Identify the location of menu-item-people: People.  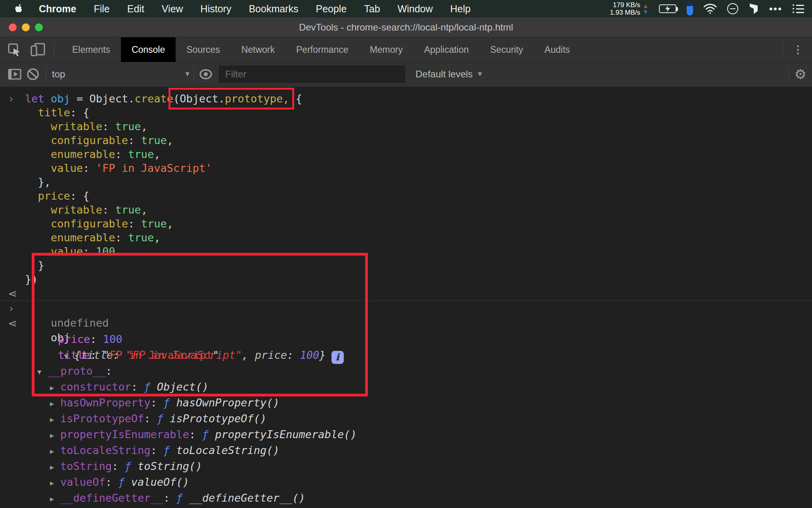
(331, 9).